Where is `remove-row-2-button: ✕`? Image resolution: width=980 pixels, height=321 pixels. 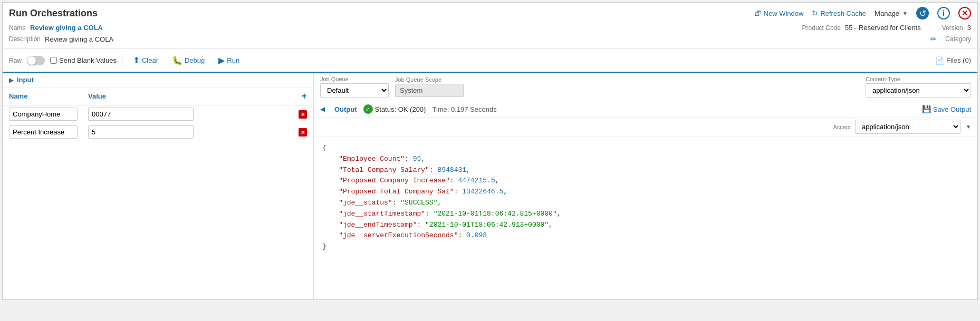 remove-row-2-button: ✕ is located at coordinates (303, 132).